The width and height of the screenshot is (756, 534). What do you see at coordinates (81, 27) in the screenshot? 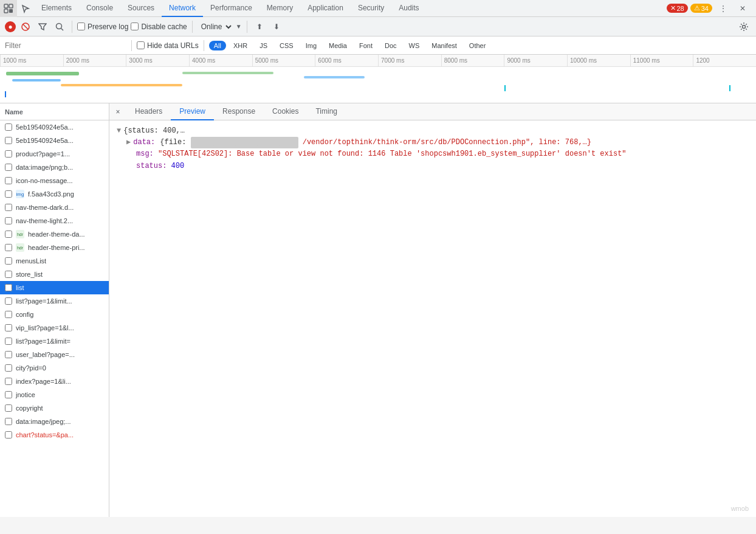
I see `preserve-log-checkbox` at bounding box center [81, 27].